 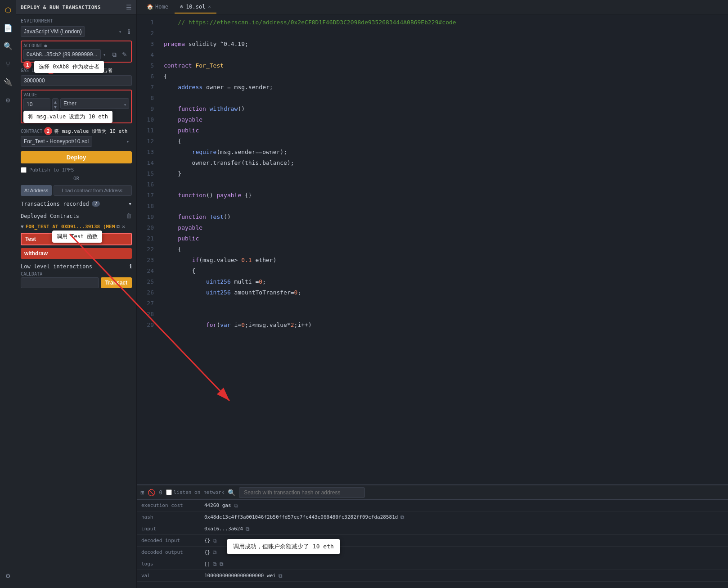 I want to click on listen-checkbox, so click(x=169, y=493).